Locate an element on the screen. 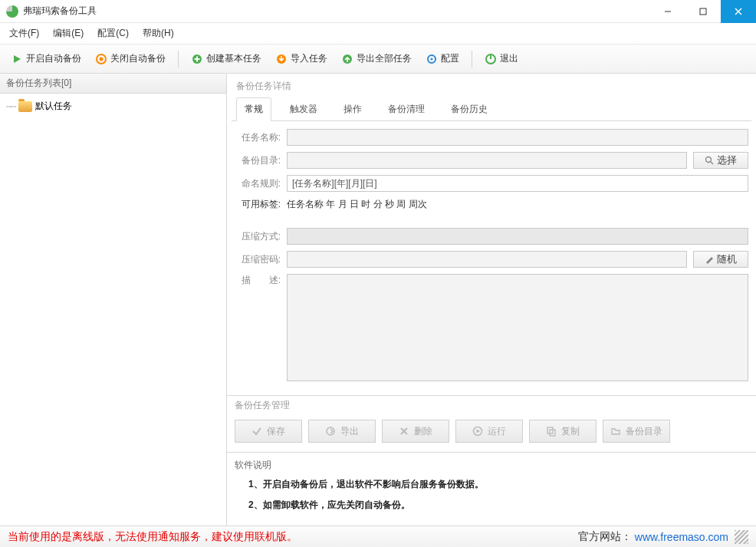  play-circle-icon is located at coordinates (478, 431).